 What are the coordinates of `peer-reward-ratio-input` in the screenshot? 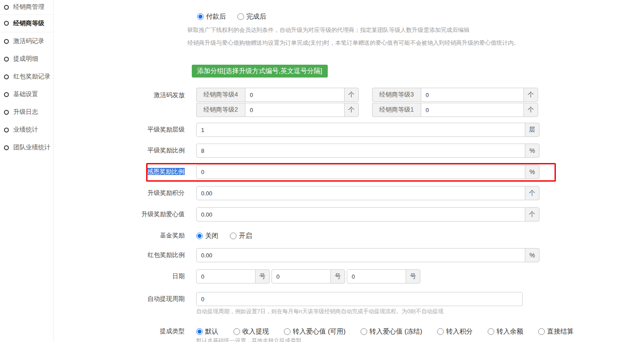 It's located at (361, 151).